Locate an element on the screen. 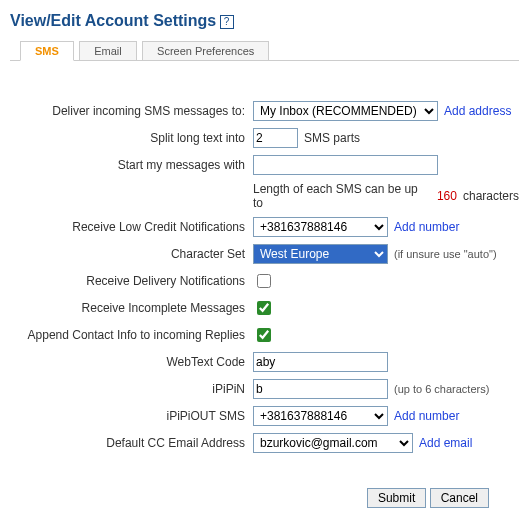 This screenshot has width=529, height=518. submit-button: Submit is located at coordinates (396, 498).